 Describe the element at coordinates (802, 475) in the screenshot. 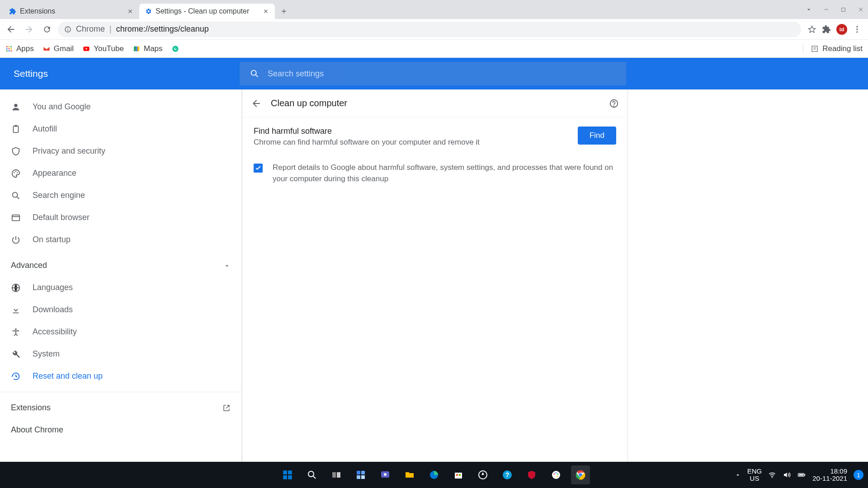

I see `battery-icon` at that location.